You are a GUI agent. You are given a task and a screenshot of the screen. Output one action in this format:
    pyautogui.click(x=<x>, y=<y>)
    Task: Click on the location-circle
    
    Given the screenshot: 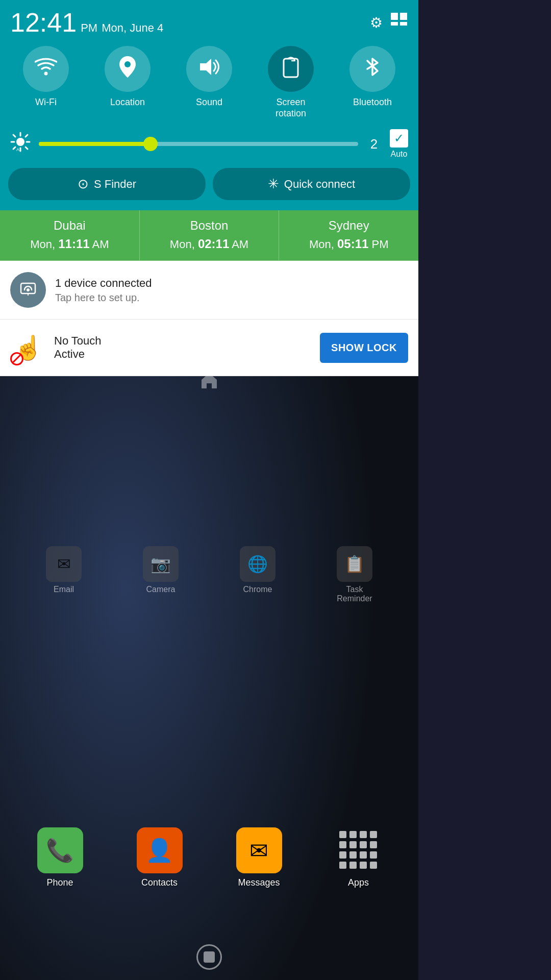 What is the action you would take?
    pyautogui.click(x=128, y=69)
    